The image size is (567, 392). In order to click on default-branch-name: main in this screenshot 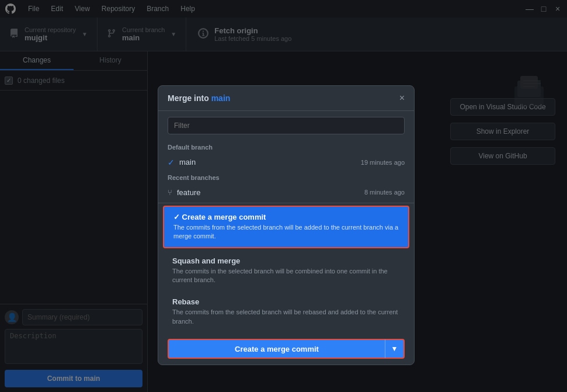, I will do `click(187, 162)`.